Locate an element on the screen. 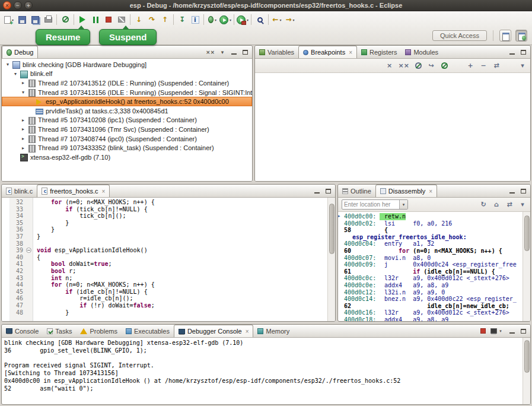 The width and height of the screenshot is (532, 406). code-line: { is located at coordinates (182, 258).